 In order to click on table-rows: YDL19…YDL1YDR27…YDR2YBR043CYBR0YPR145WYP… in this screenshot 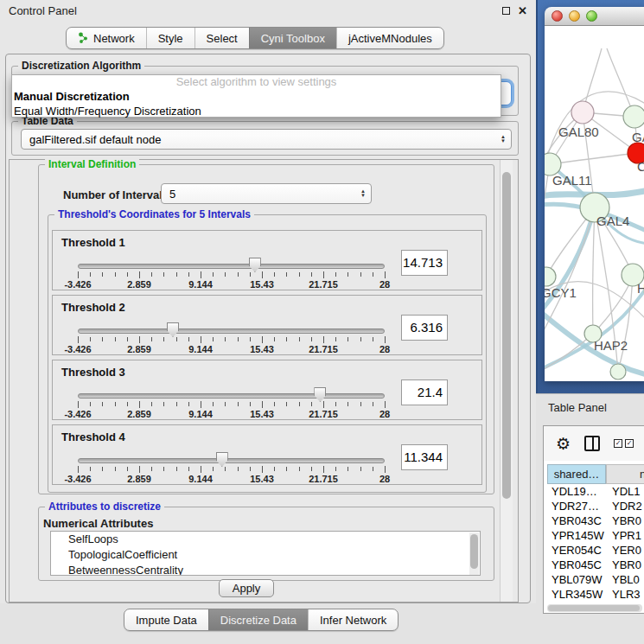, I will do `click(596, 545)`.